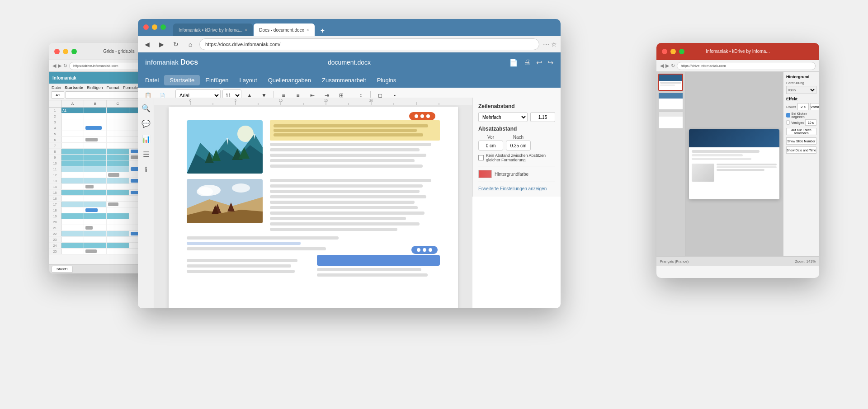  Describe the element at coordinates (250, 30) in the screenshot. I see `browser-tabs-container: Infomaniak • kDrive by Infoma... × Docs …` at that location.